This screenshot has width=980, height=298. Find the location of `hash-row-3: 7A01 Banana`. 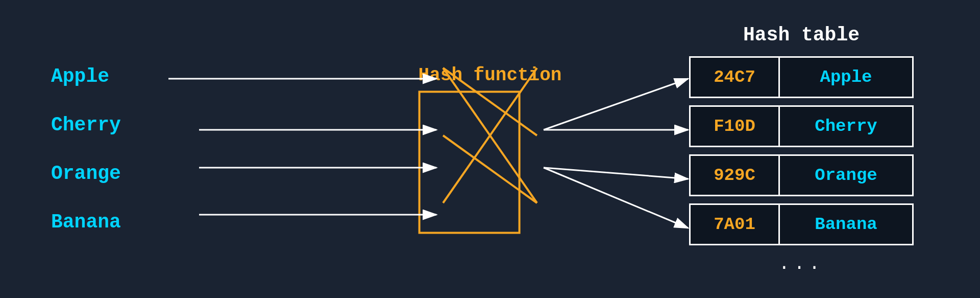

hash-row-3: 7A01 Banana is located at coordinates (801, 224).